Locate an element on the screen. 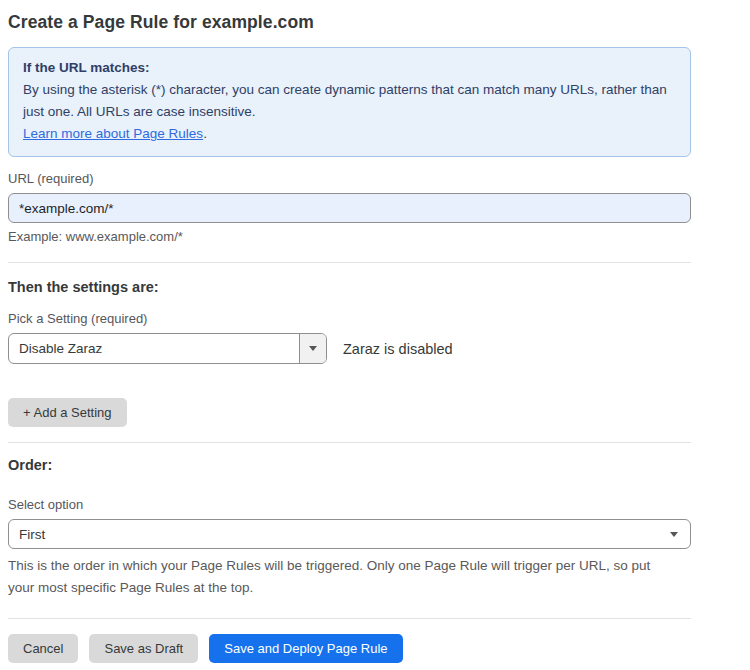  info-box-body-text: By using the asterisk (*) character, you… is located at coordinates (345, 100).